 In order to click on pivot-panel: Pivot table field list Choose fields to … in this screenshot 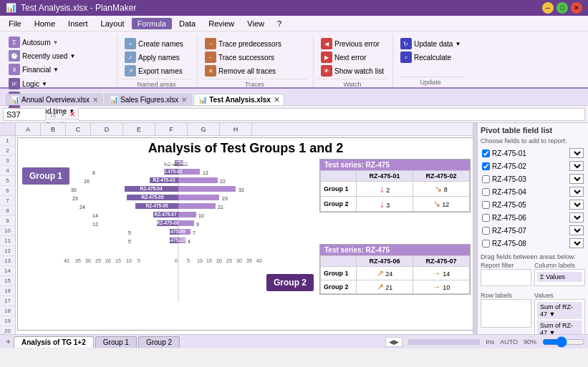, I will do `click(533, 229)`.